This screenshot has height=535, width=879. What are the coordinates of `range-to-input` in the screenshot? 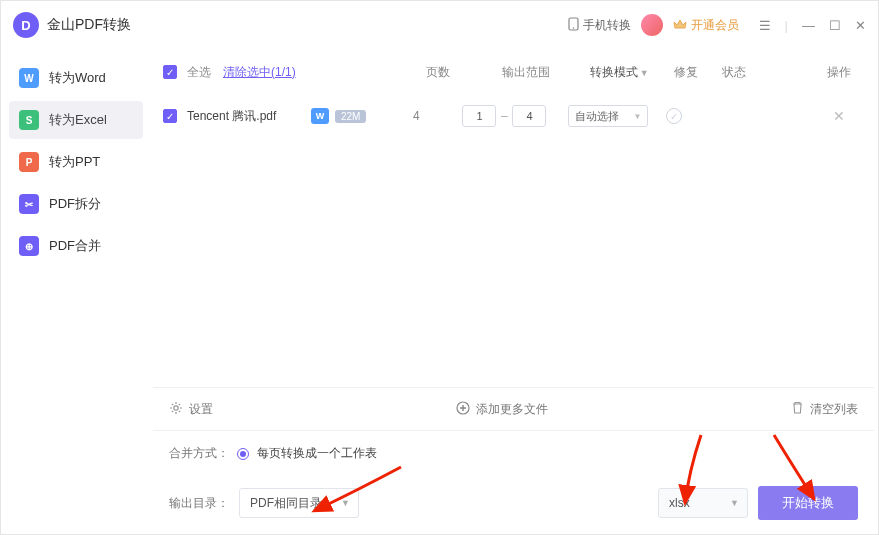 It's located at (529, 116).